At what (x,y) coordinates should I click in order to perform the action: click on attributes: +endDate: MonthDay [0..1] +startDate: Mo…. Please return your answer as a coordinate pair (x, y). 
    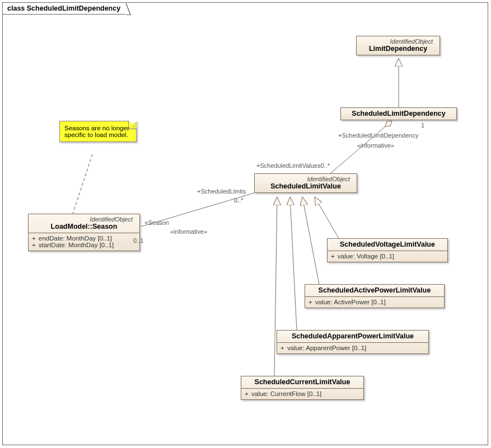
    Looking at the image, I should click on (84, 242).